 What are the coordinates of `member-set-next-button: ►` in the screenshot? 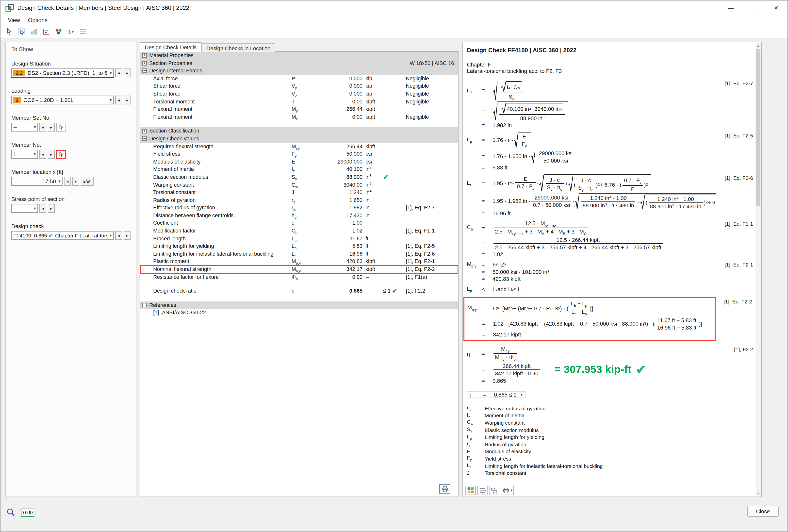 It's located at (51, 127).